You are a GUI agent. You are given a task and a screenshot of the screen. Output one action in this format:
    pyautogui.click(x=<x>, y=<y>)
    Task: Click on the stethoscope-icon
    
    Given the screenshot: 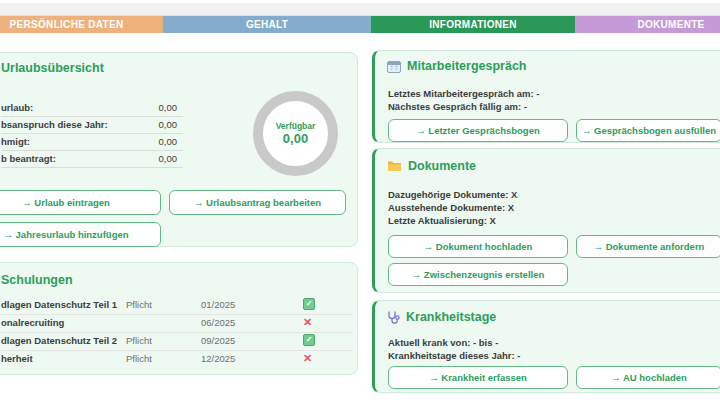 What is the action you would take?
    pyautogui.click(x=394, y=318)
    